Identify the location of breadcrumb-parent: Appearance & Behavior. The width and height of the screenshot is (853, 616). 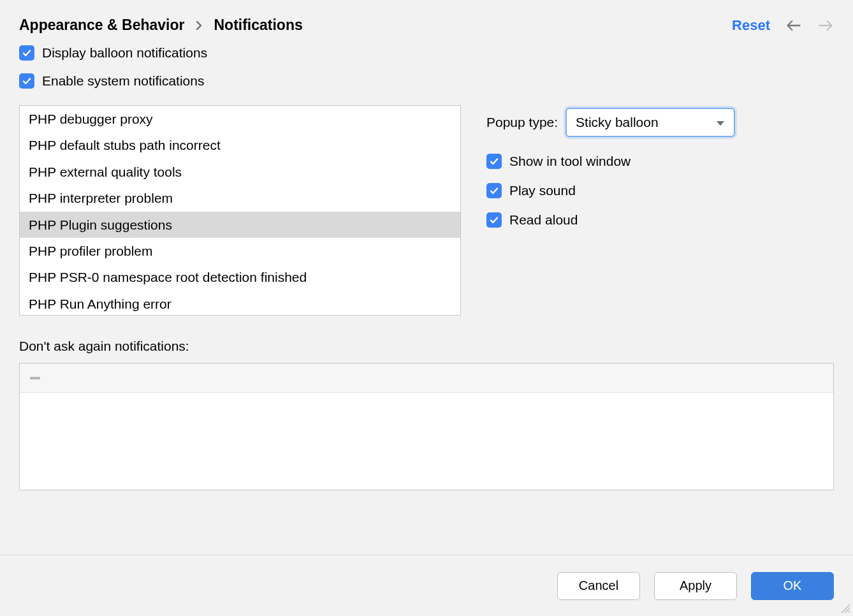
(102, 26).